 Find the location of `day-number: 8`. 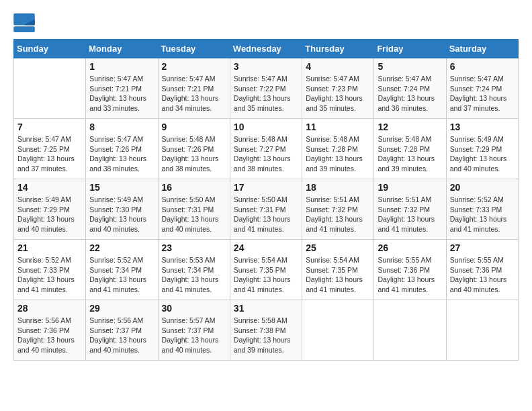

day-number: 8 is located at coordinates (122, 127).